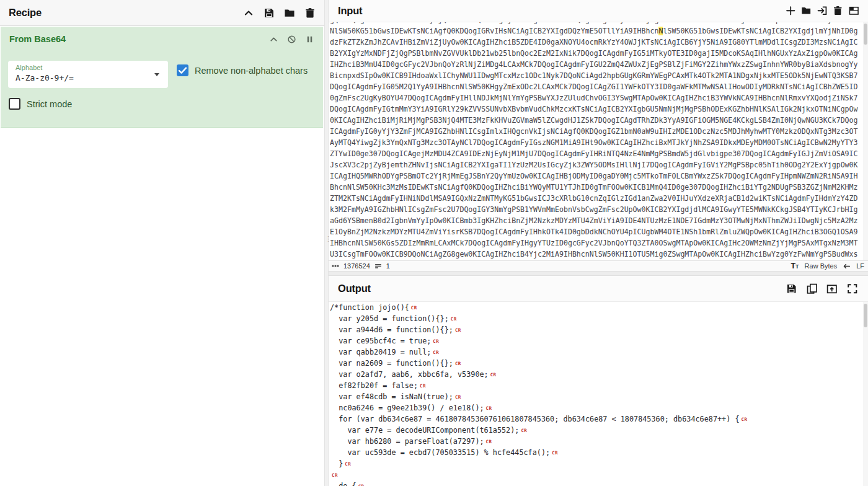 The image size is (868, 486). Describe the element at coordinates (291, 40) in the screenshot. I see `disable-operation-icon` at that location.